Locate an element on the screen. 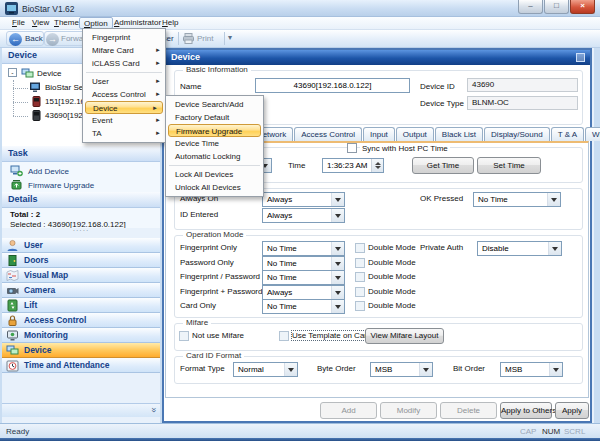  card-id-format-legend: Card ID Format is located at coordinates (214, 356).